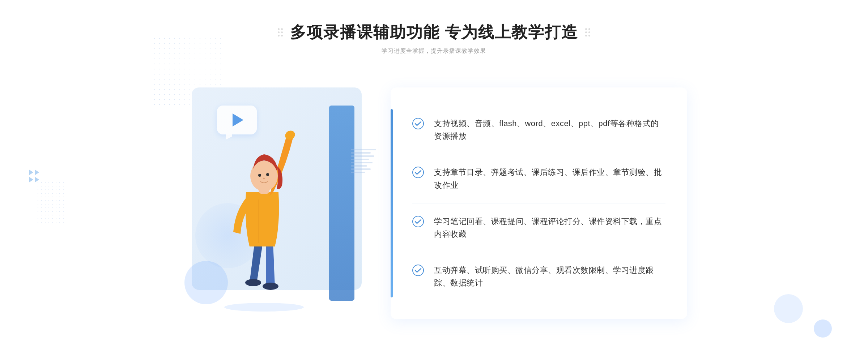 Image resolution: width=868 pixels, height=352 pixels. I want to click on feature-item-4: 互动弹幕、试听购买、微信分享、观看次数限制、学习进度跟踪、数据统计, so click(539, 276).